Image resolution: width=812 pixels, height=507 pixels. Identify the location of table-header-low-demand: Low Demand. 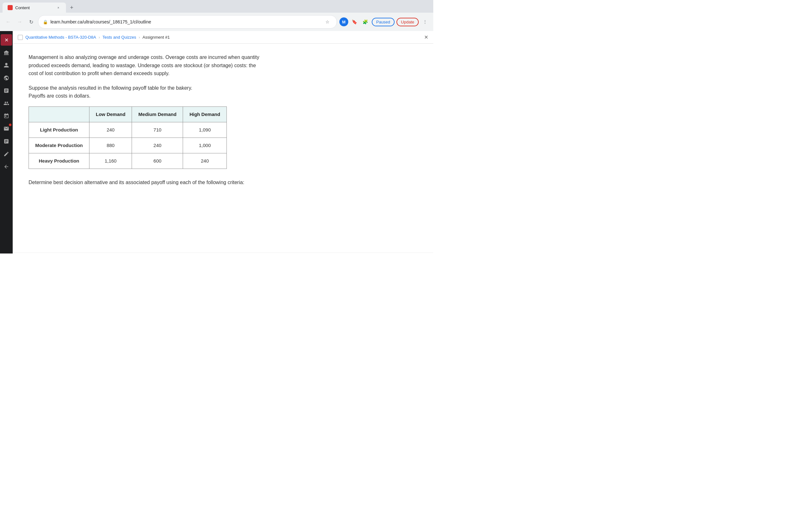
(111, 114).